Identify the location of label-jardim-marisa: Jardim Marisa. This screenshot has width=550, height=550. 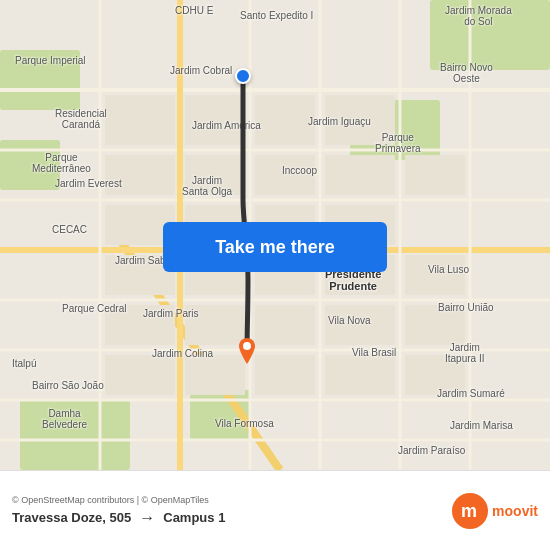
(482, 426).